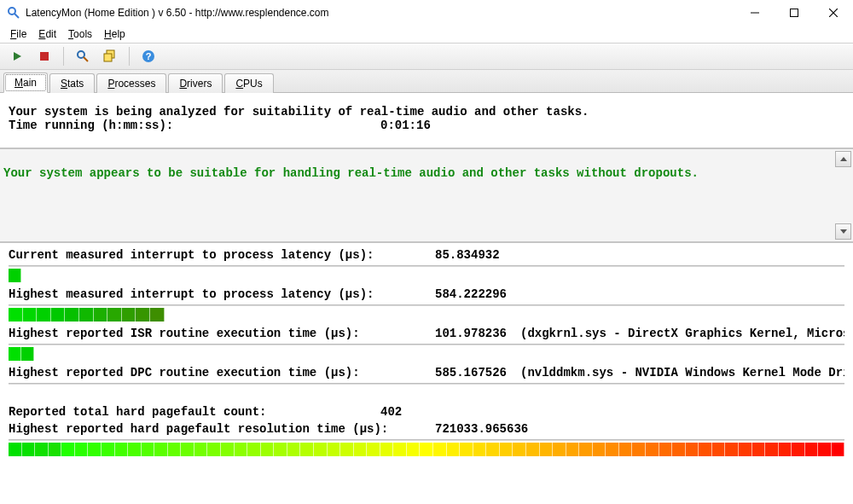 Image resolution: width=853 pixels, height=504 pixels. Describe the element at coordinates (794, 13) in the screenshot. I see `maximize-button` at that location.